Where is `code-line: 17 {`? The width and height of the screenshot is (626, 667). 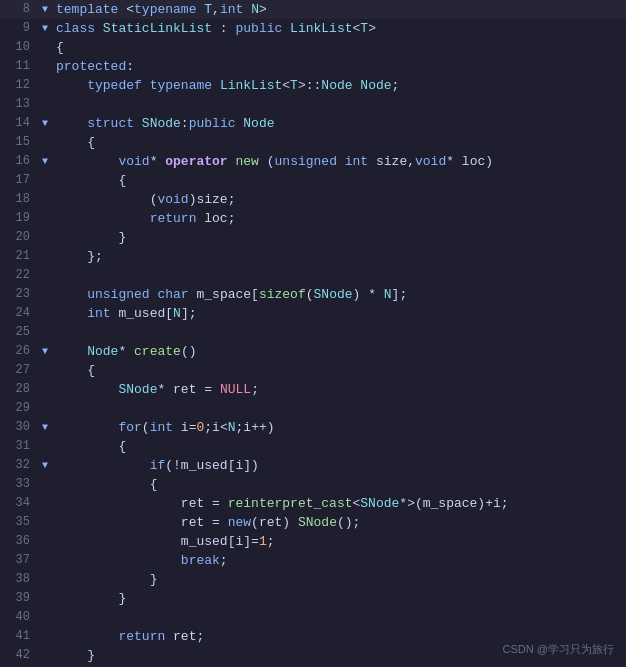 code-line: 17 { is located at coordinates (313, 180).